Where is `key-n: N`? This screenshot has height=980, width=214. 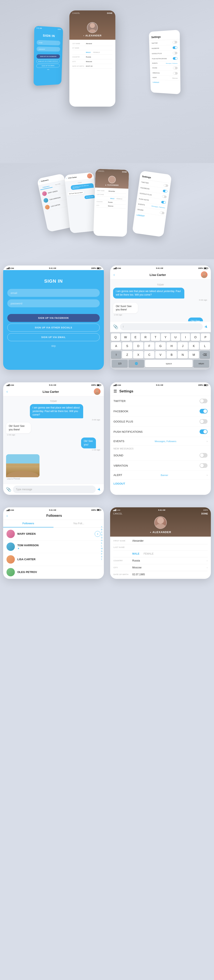
key-n: N is located at coordinates (182, 355).